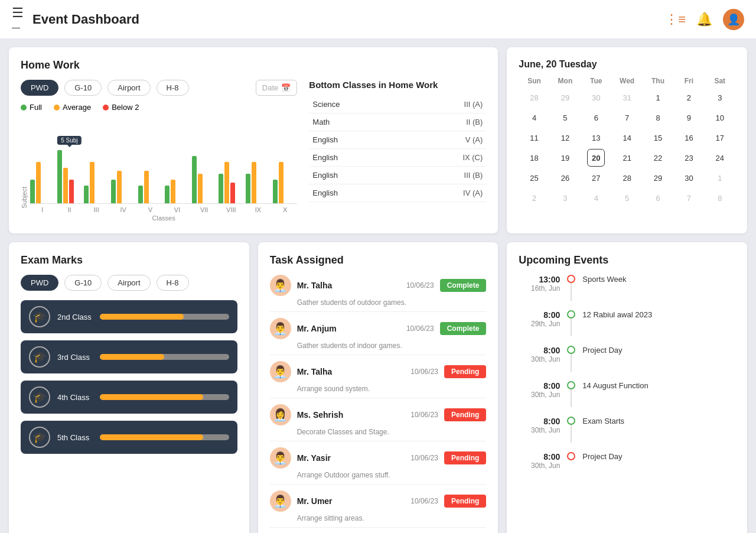 This screenshot has width=756, height=533. I want to click on avatar: 👤, so click(734, 20).